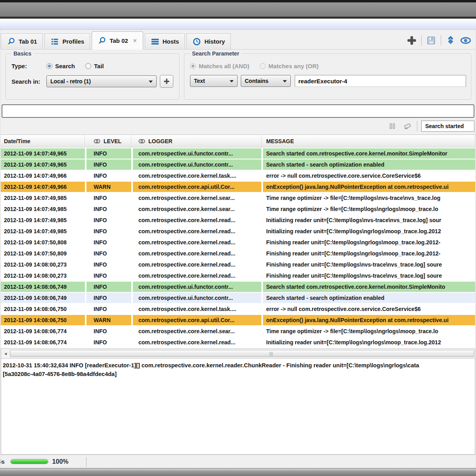 The width and height of the screenshot is (476, 476). Describe the element at coordinates (117, 40) in the screenshot. I see `tab-02-active: Tab 02 ✕` at that location.